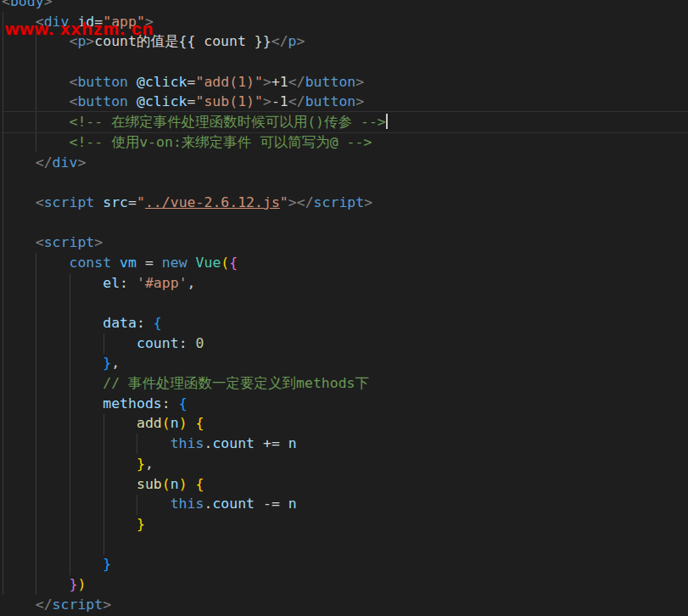 The image size is (688, 616). What do you see at coordinates (280, 81) in the screenshot?
I see `code-token: +1` at bounding box center [280, 81].